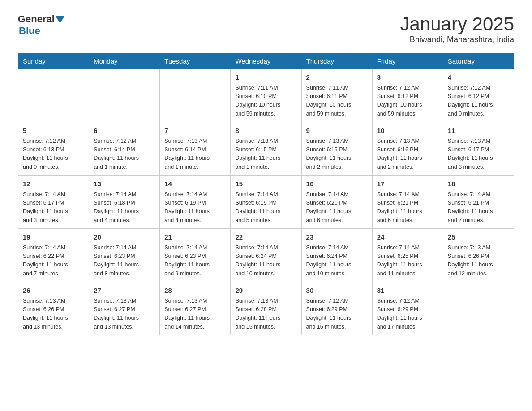 This screenshot has height=411, width=532. What do you see at coordinates (408, 131) in the screenshot?
I see `day-number: 10` at bounding box center [408, 131].